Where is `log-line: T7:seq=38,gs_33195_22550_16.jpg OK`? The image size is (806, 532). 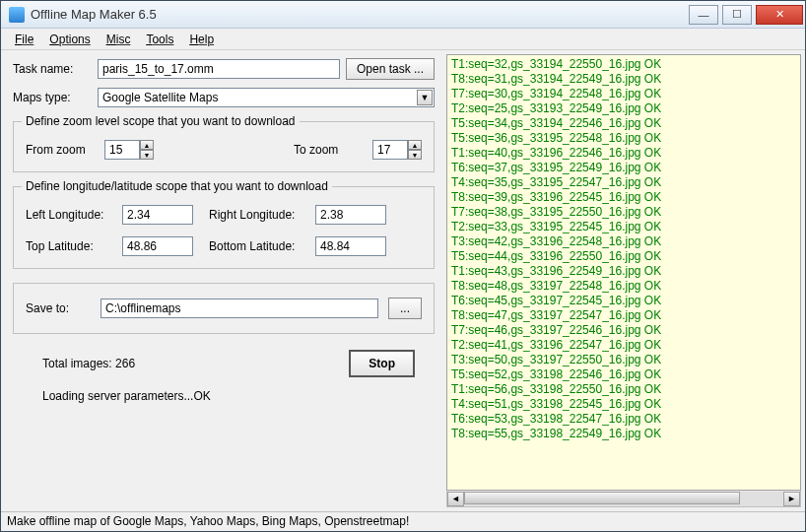 log-line: T7:seq=38,gs_33195_22550_16.jpg OK is located at coordinates (624, 213).